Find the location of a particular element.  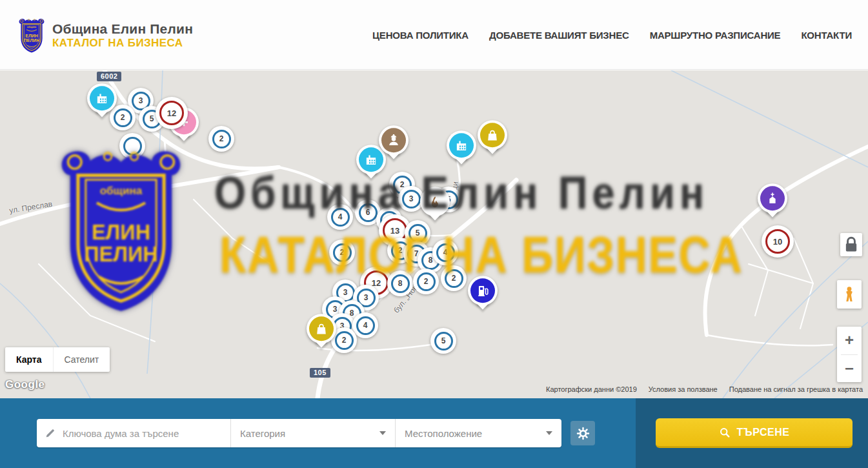

pegman-icon is located at coordinates (849, 294).